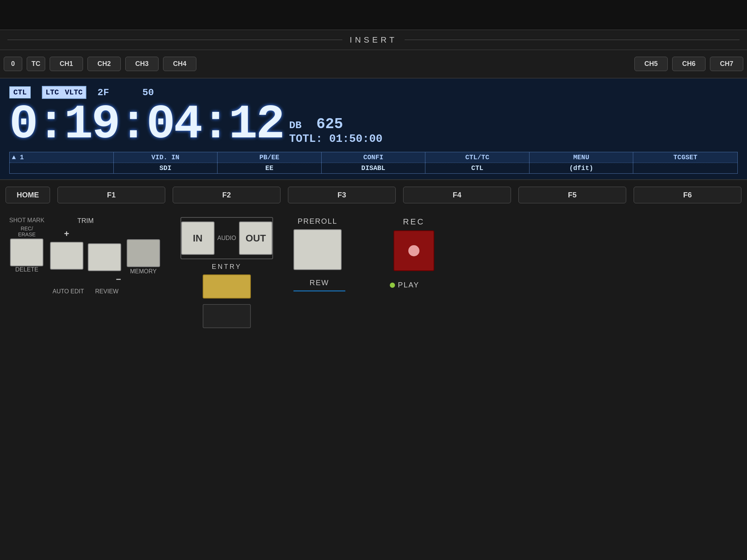 The height and width of the screenshot is (560, 747). What do you see at coordinates (52, 93) in the screenshot?
I see `lcd-tag-ltc: LTC` at bounding box center [52, 93].